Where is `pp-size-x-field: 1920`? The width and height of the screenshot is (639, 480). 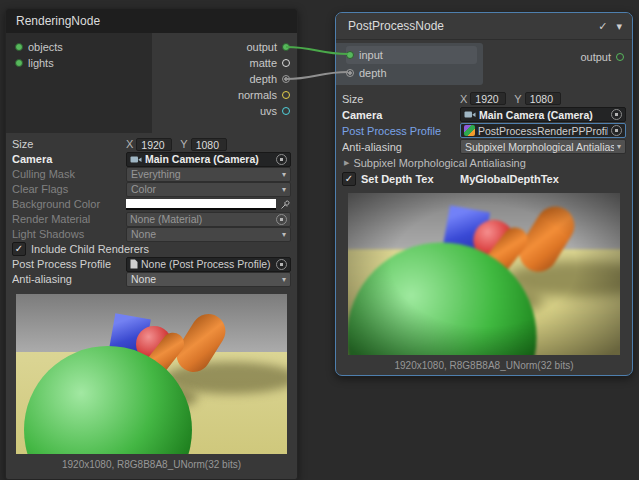 pp-size-x-field: 1920 is located at coordinates (488, 98).